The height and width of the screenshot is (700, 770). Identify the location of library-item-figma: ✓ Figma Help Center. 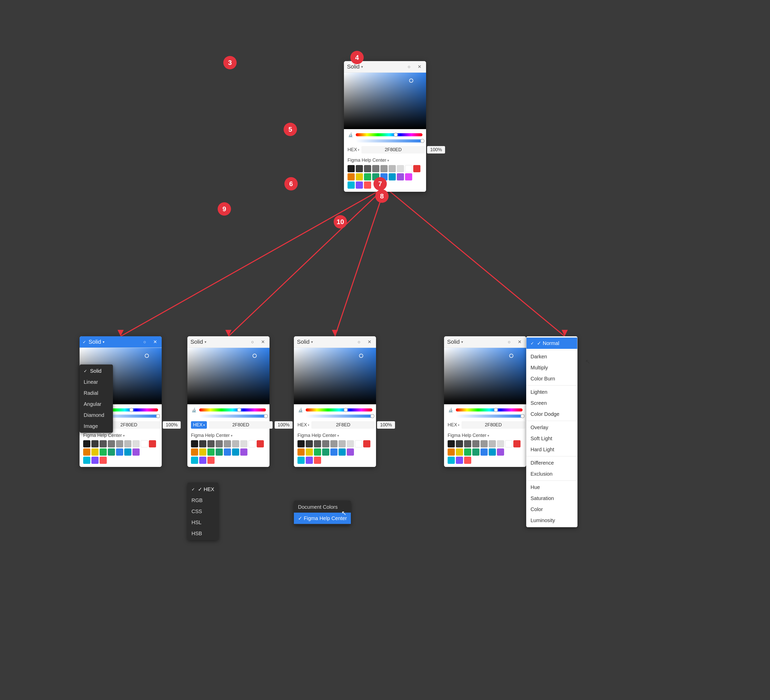
(322, 518).